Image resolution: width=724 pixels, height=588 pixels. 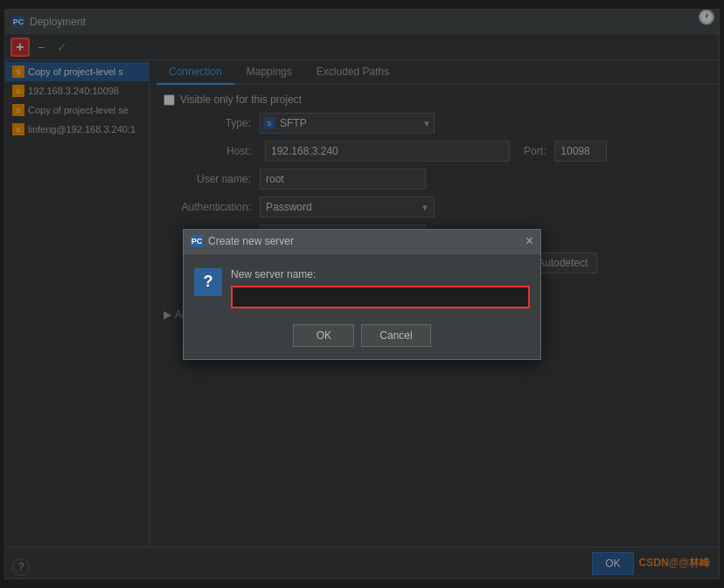 I want to click on inner-ok-button: OK, so click(x=324, y=336).